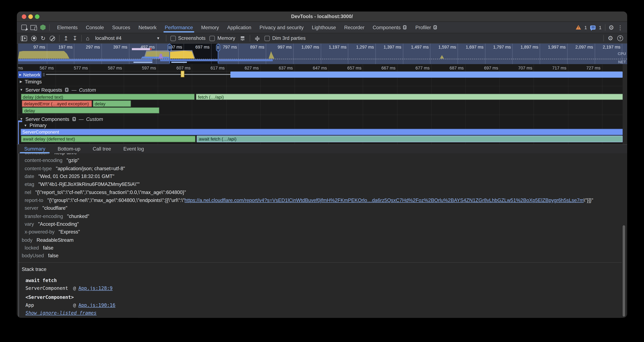 This screenshot has height=342, width=644. What do you see at coordinates (58, 90) in the screenshot?
I see `server-requests-track-header: ▼ Server Requests — Custom` at bounding box center [58, 90].